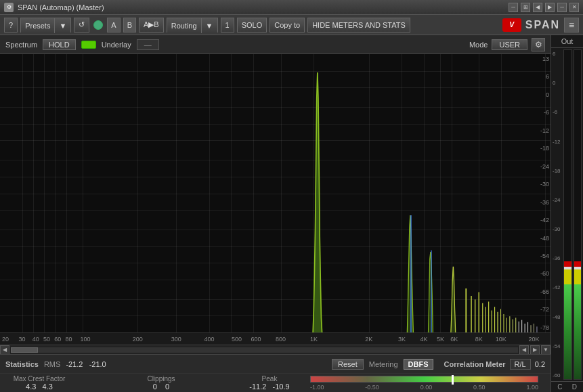  I want to click on correlation-scale: -1.00 -0.50 0.00 0.50 1.00, so click(424, 387).